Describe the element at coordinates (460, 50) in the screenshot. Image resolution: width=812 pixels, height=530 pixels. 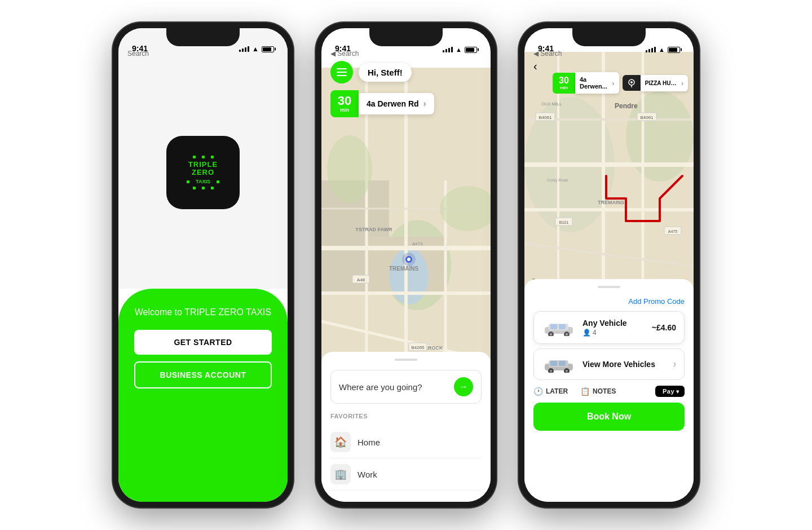
I see `status-icons-2: ▲` at that location.